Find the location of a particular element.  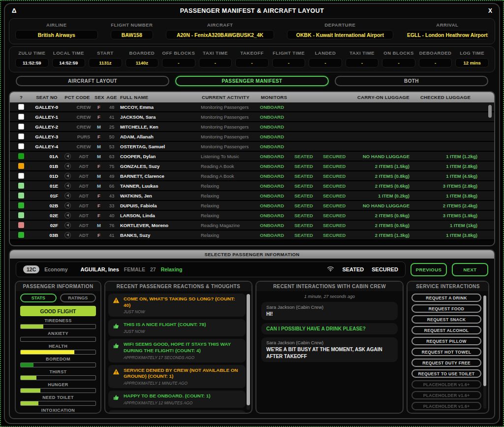

flight-info-label: DEPARTURE is located at coordinates (340, 25).